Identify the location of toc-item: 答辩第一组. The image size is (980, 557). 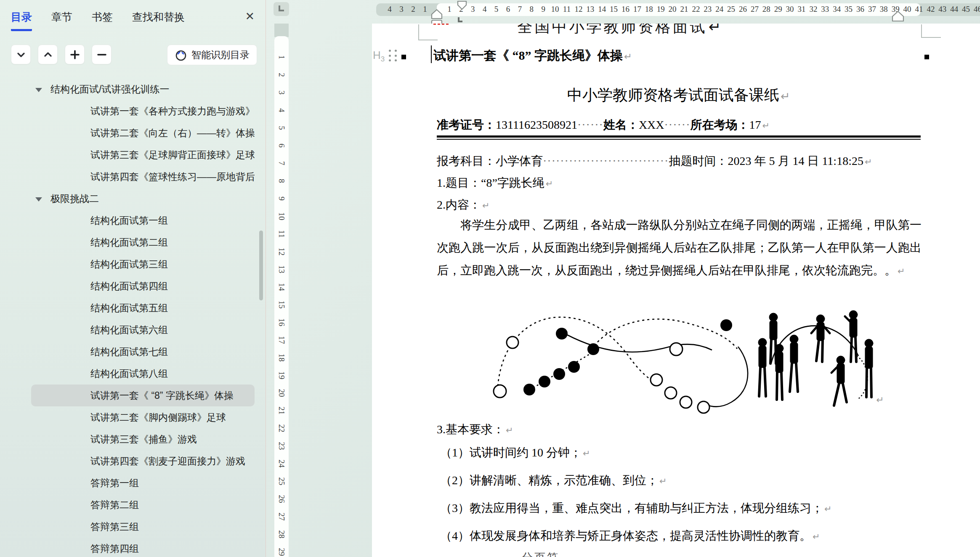
(143, 483).